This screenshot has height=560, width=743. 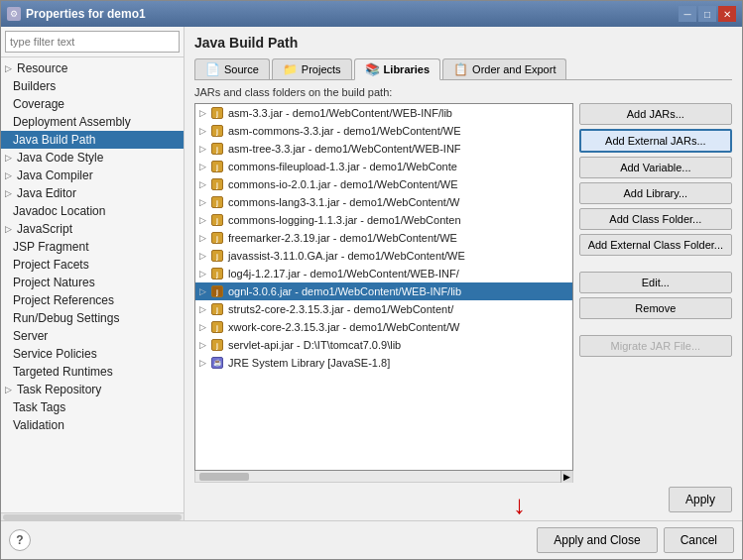 I want to click on tree-item-label: Server, so click(x=30, y=336).